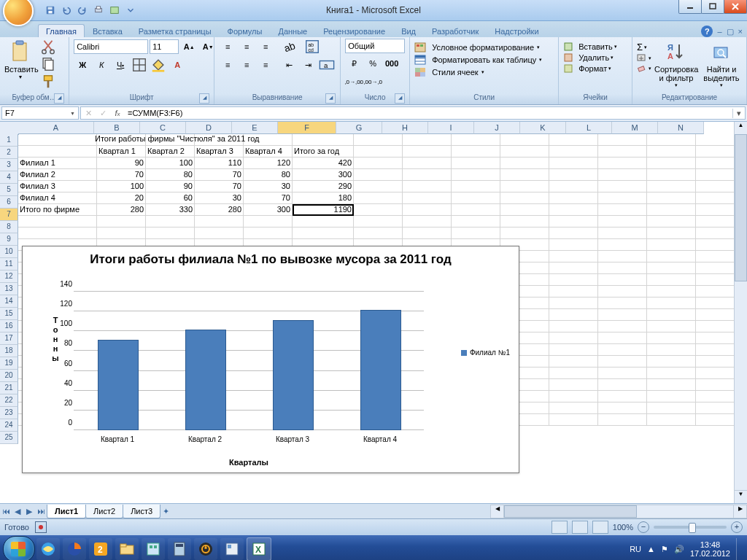 This screenshot has width=747, height=560. I want to click on cell-C, so click(171, 233).